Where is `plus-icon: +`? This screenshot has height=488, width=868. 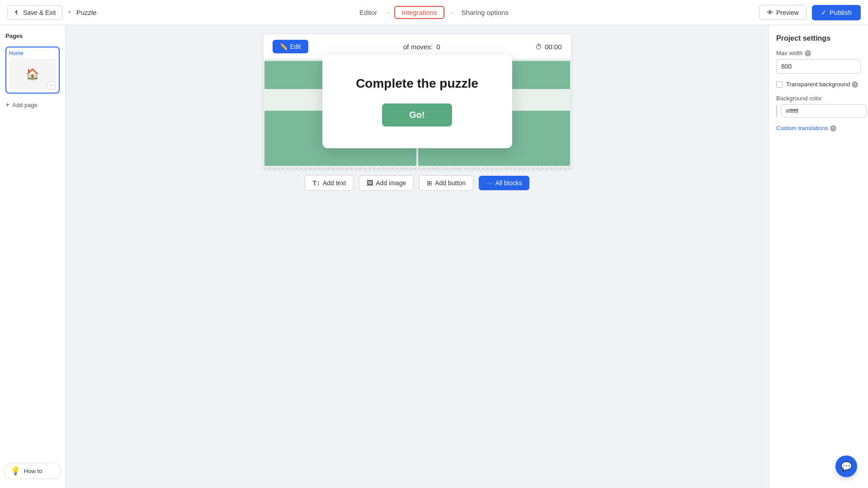
plus-icon: + is located at coordinates (7, 105).